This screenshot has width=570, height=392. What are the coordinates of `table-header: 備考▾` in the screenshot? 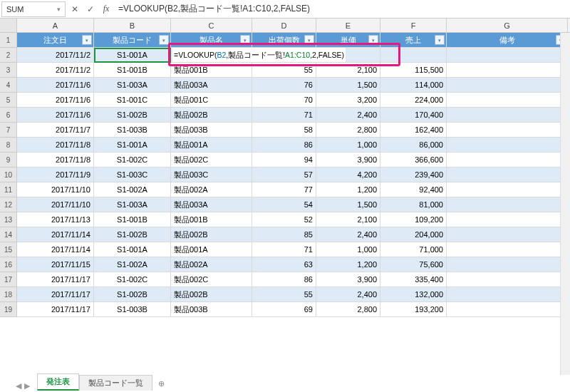 It's located at (507, 40).